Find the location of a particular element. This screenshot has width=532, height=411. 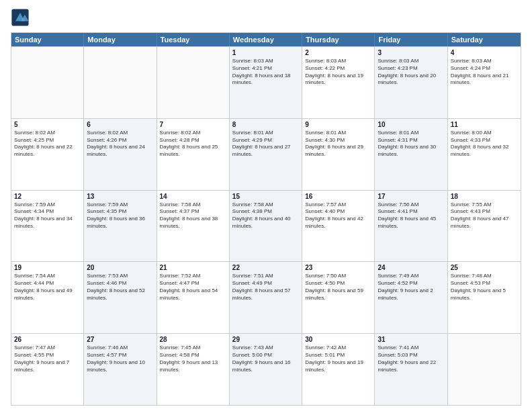

day-cell-3: 3Sunrise: 8:03 AM Sunset: 4:23 PM Daylig… is located at coordinates (411, 83).